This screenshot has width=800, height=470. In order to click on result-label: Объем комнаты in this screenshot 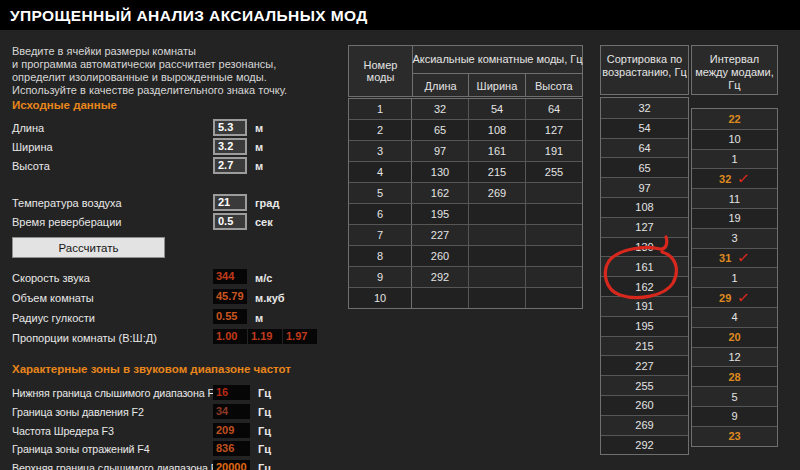, I will do `click(53, 298)`.